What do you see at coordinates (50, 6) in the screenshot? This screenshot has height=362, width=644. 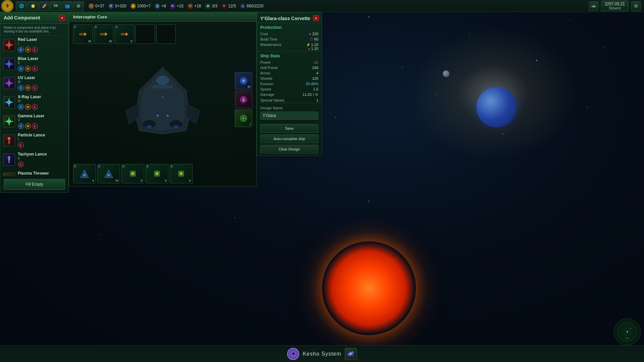 I see `nav-buttons: 🌐 ⭐ 🚀 🗺 👥 🏛` at bounding box center [50, 6].